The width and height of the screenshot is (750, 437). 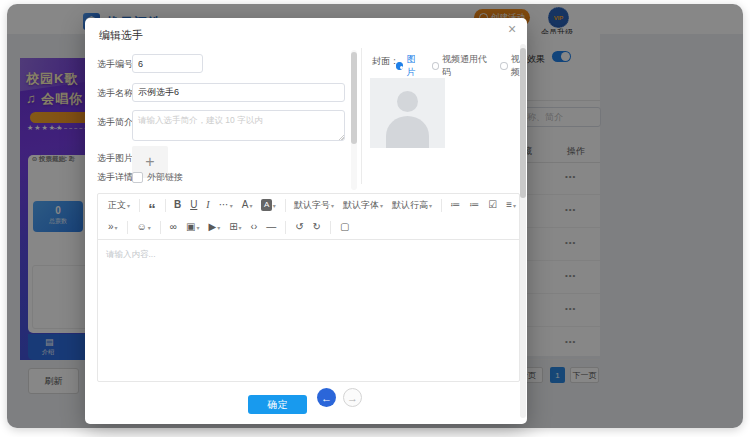 I want to click on paragraph-style-dropdown: 正文▾, so click(x=119, y=205).